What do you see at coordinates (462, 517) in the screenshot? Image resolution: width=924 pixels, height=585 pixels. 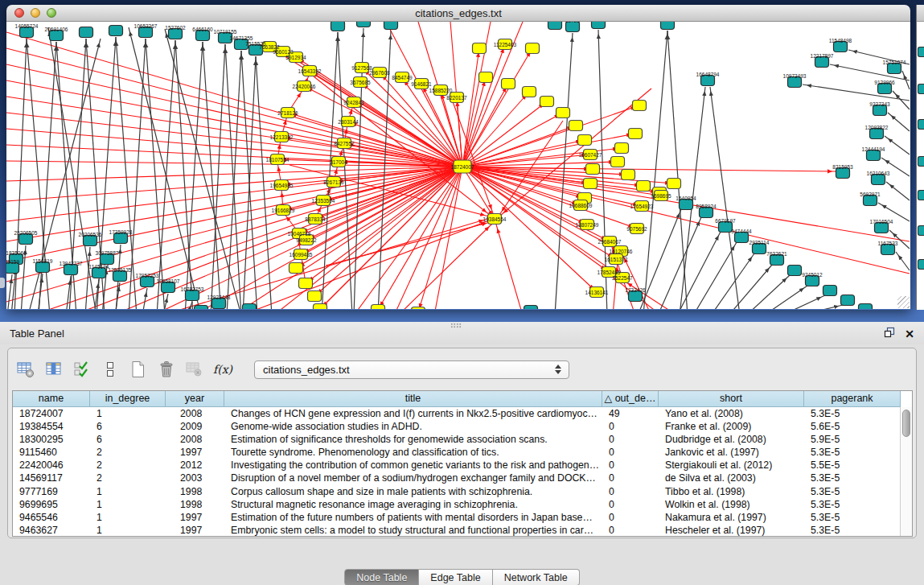 I see `table-row: 946554611997Estimation of the future num…` at bounding box center [462, 517].